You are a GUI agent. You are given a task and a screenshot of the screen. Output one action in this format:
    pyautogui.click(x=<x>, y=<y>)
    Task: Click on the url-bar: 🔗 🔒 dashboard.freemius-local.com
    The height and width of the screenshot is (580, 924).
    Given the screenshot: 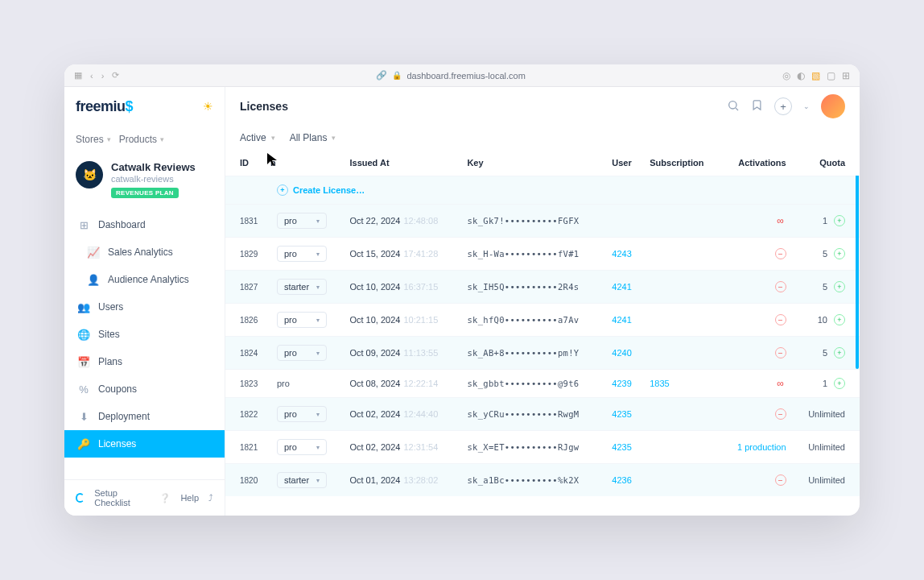 What is the action you would take?
    pyautogui.click(x=451, y=76)
    